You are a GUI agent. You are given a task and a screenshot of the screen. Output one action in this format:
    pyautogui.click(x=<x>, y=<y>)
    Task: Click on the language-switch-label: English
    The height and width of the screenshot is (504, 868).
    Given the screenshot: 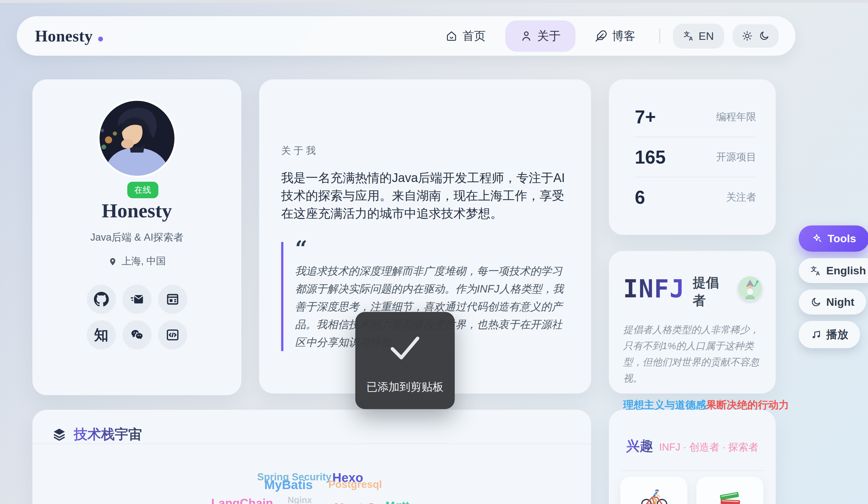 What is the action you would take?
    pyautogui.click(x=846, y=271)
    